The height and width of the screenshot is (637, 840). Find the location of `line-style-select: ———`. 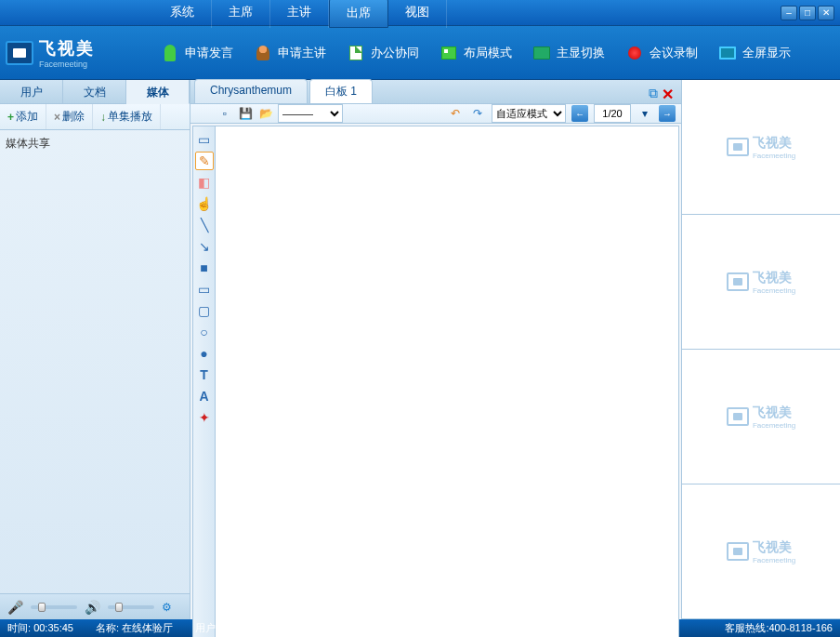

line-style-select: ——— is located at coordinates (310, 113).